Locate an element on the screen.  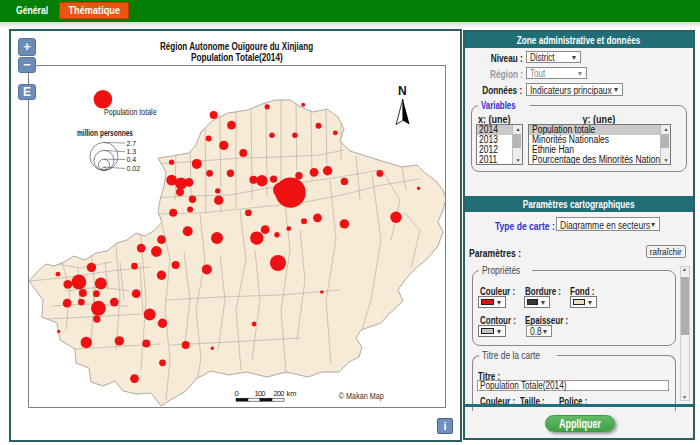
svg-text: Population totale is located at coordinates (130, 112).